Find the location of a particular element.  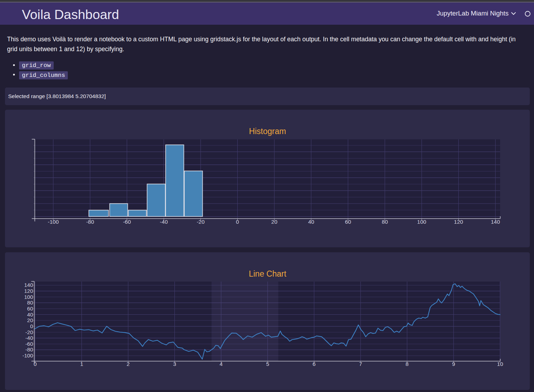

svg-text: 2 is located at coordinates (129, 364).